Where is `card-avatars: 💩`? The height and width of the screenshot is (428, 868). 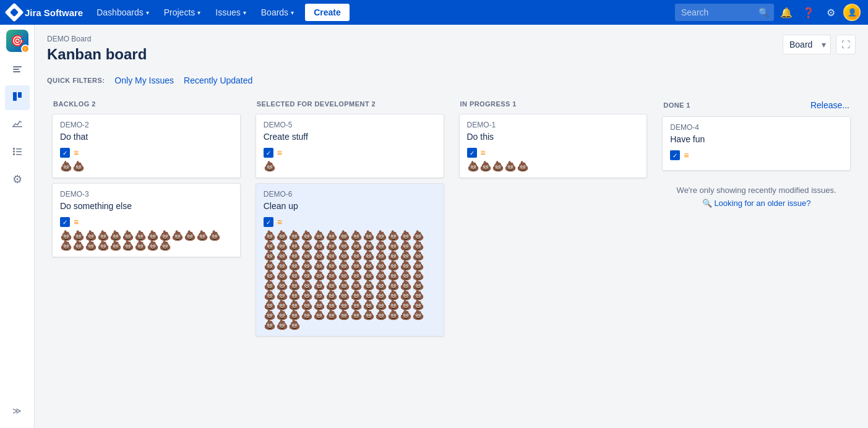 card-avatars: 💩 is located at coordinates (350, 166).